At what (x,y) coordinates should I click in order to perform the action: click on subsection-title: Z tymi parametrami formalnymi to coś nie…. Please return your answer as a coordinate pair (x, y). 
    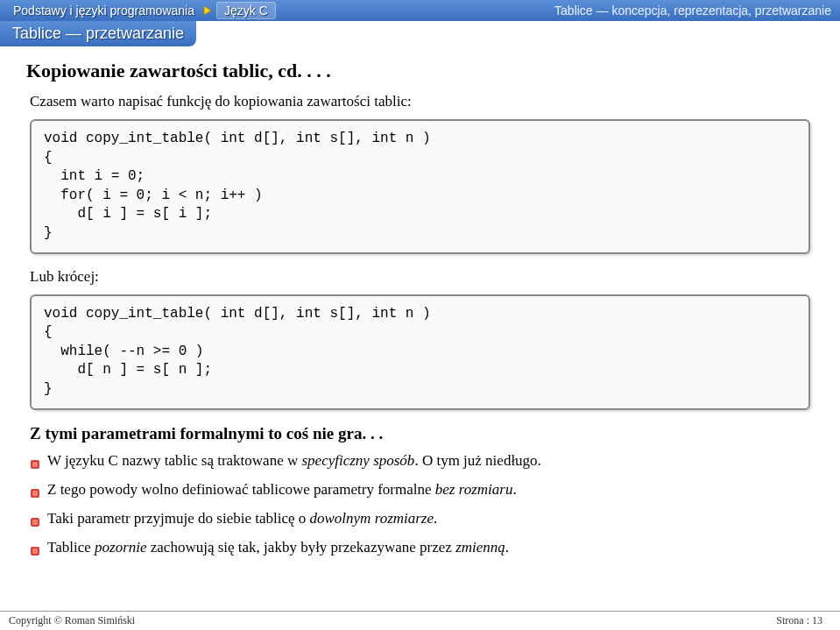
    Looking at the image, I should click on (420, 434).